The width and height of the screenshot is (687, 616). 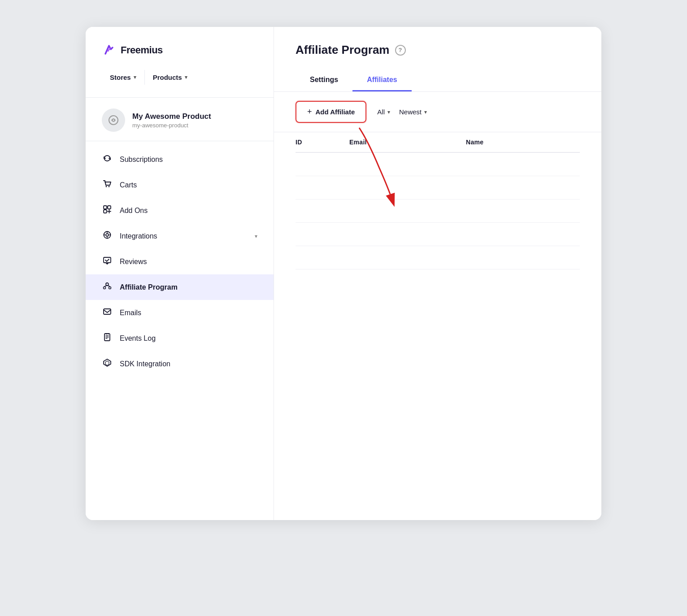 I want to click on tab-affiliates: Affiliates, so click(x=382, y=81).